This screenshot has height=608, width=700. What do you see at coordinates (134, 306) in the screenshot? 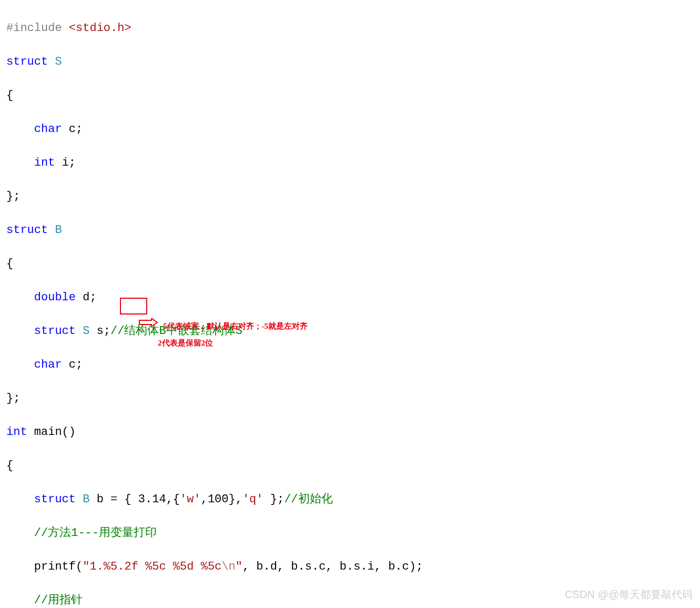
I see `highlight-box` at bounding box center [134, 306].